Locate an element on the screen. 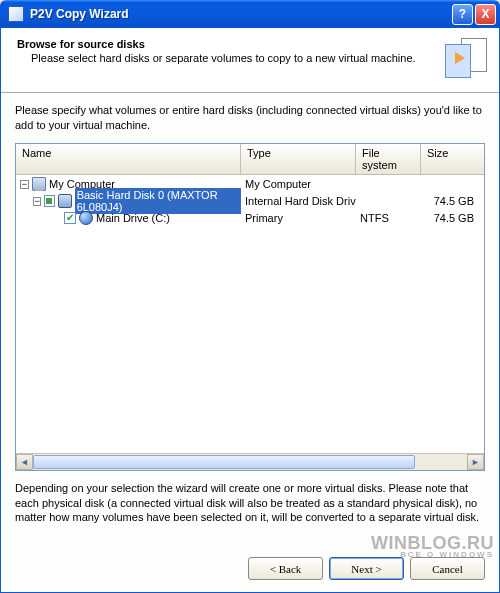 This screenshot has width=500, height=593. close-button: X is located at coordinates (486, 14).